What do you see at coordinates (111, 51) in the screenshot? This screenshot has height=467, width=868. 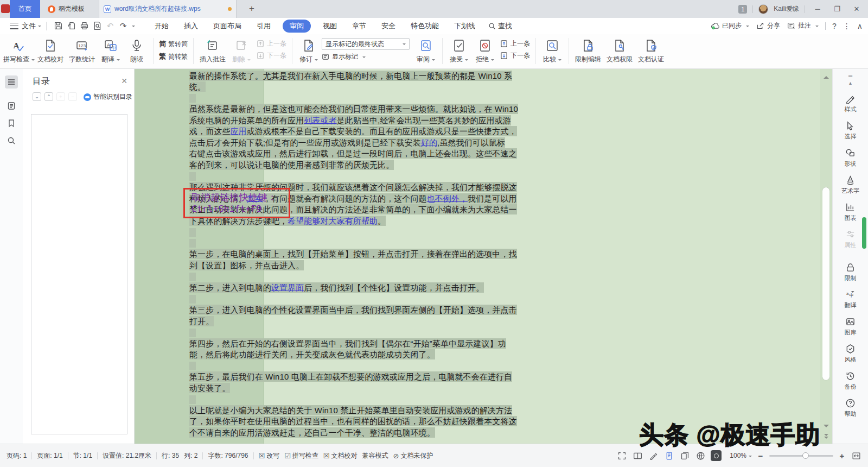 I see `translate-button: A中 翻译` at bounding box center [111, 51].